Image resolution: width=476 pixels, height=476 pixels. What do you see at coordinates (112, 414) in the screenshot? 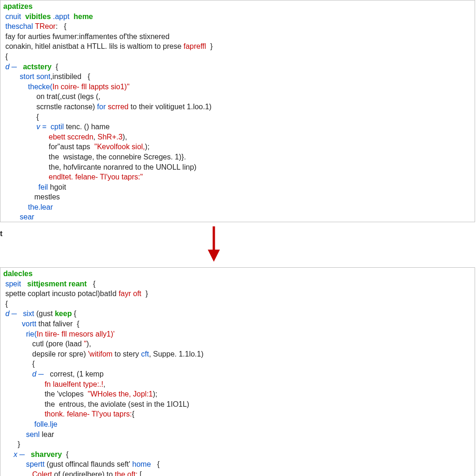
I see `code-token: Tl'you taprs:` at bounding box center [112, 414].